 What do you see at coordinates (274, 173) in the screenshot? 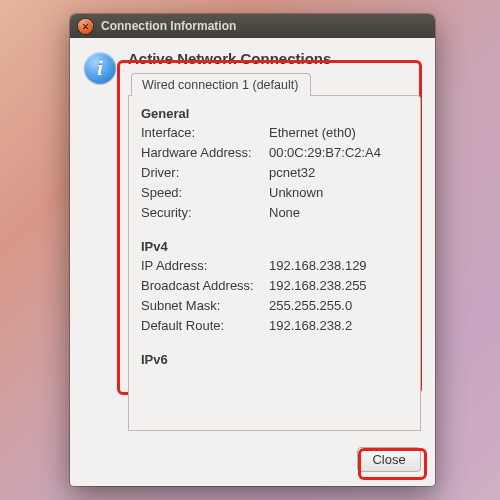
I see `row-driver: Driver:pcnet32` at bounding box center [274, 173].